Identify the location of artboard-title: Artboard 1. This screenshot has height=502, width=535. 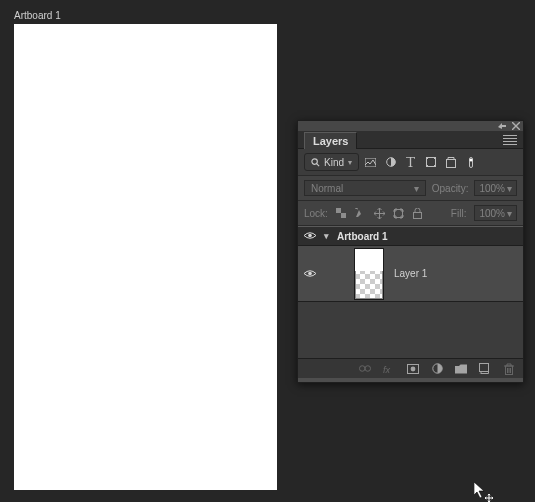
(38, 16).